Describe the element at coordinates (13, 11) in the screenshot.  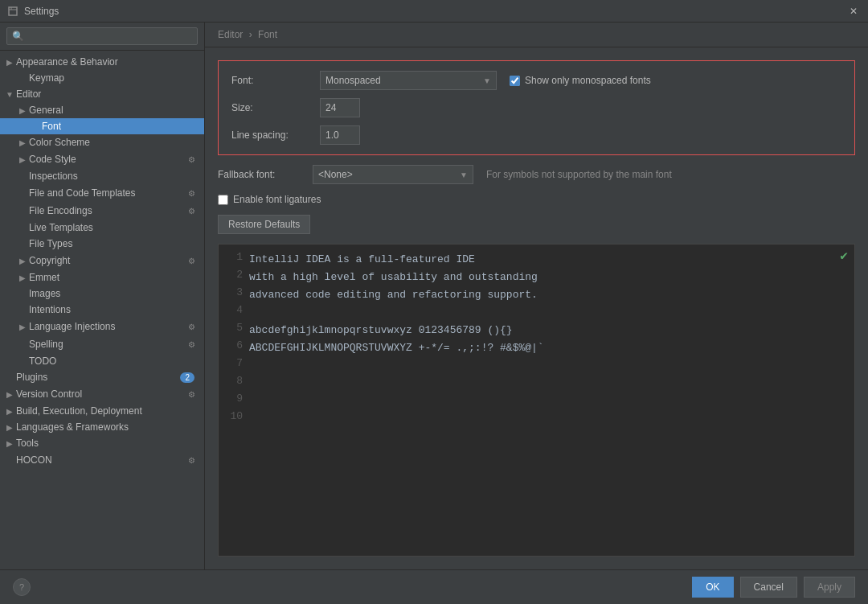
I see `settings-icon` at that location.